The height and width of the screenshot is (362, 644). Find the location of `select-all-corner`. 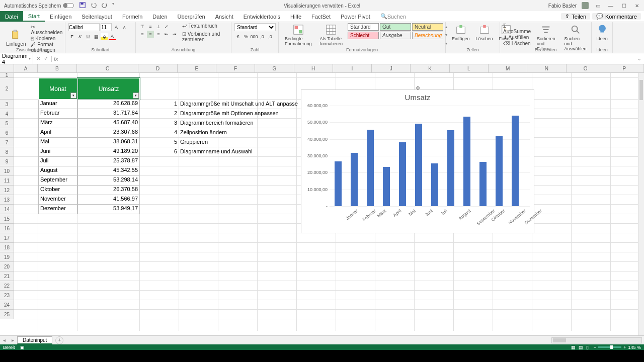

select-all-corner is located at coordinates (7, 68).